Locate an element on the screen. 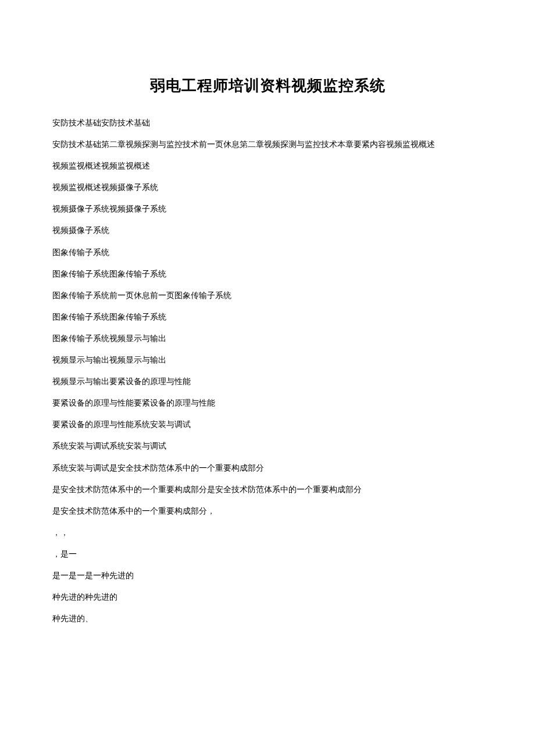 The image size is (535, 756). paragraph: 视频监视概述视频监视概述 is located at coordinates (268, 166).